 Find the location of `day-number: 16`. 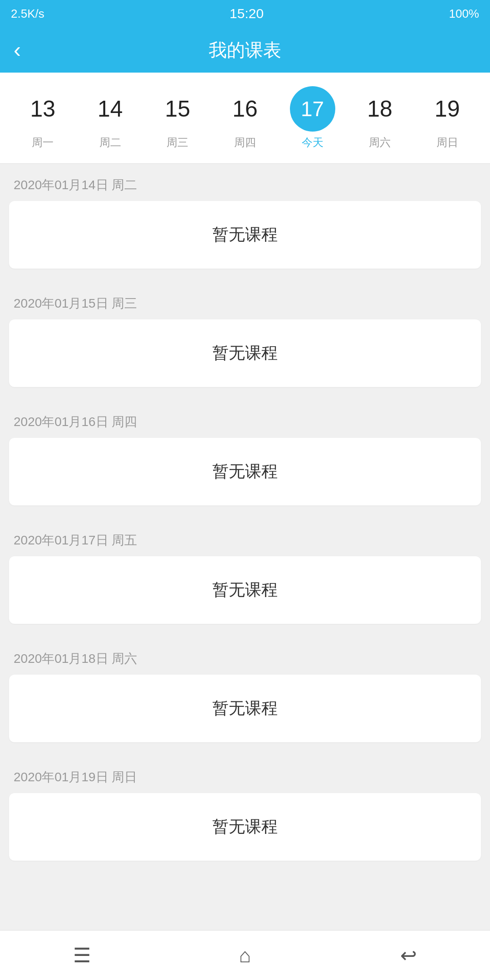

day-number: 16 is located at coordinates (245, 109).